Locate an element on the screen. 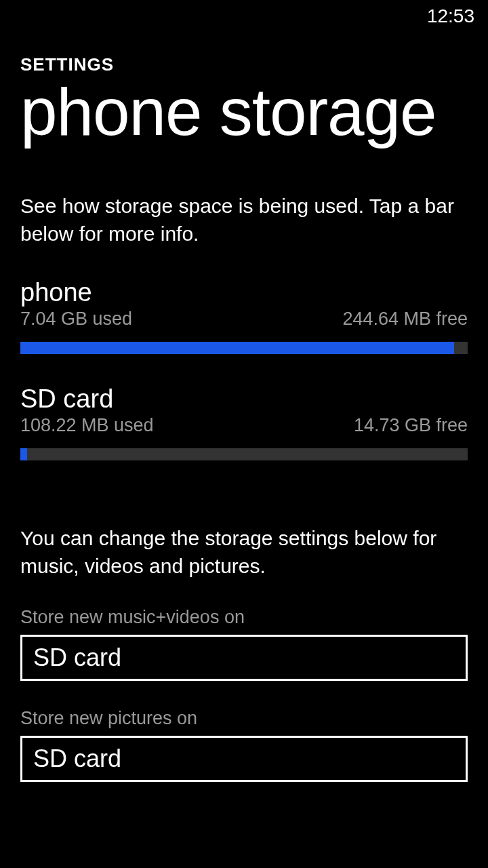  phone-progress-fill is located at coordinates (237, 348).